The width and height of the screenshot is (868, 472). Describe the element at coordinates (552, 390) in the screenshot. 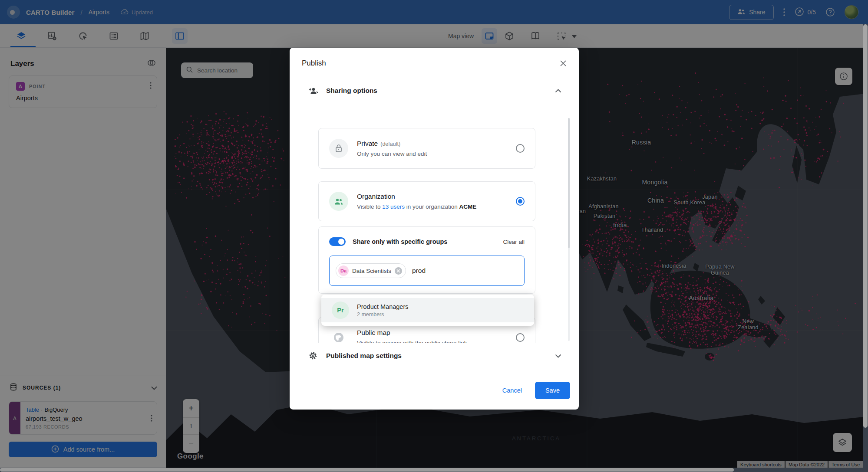

I see `save-button: Save` at that location.